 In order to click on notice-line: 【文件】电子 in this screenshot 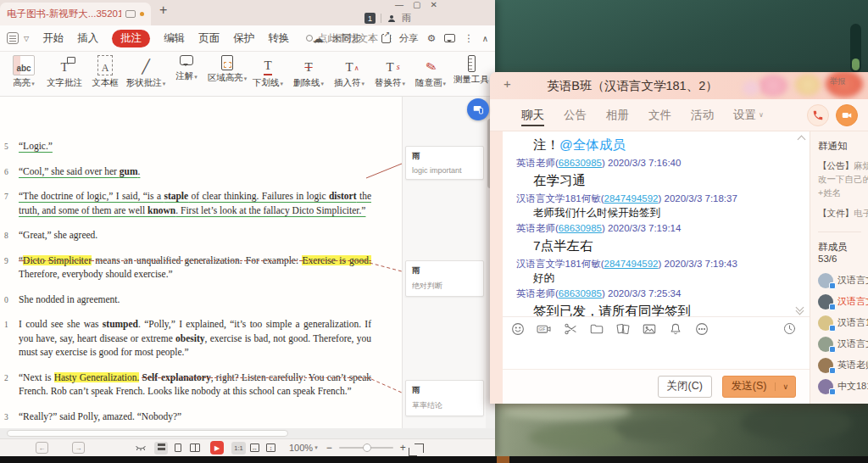, I will do `click(843, 213)`.